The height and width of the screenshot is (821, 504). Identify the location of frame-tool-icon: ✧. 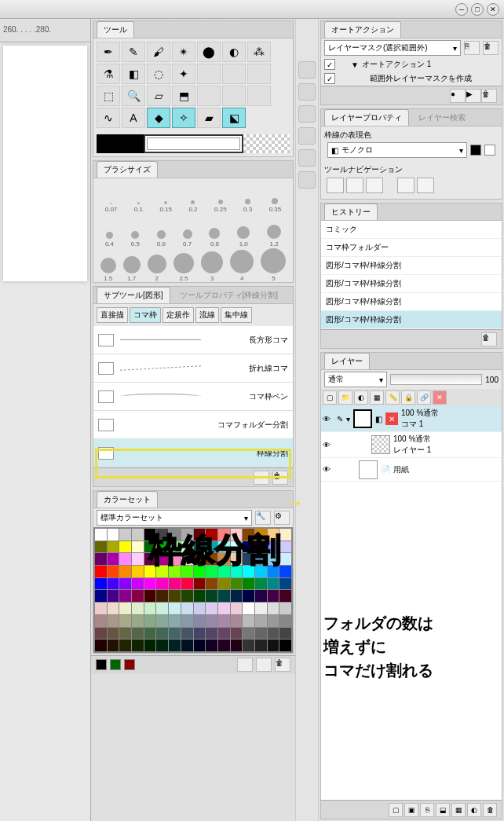
(184, 118).